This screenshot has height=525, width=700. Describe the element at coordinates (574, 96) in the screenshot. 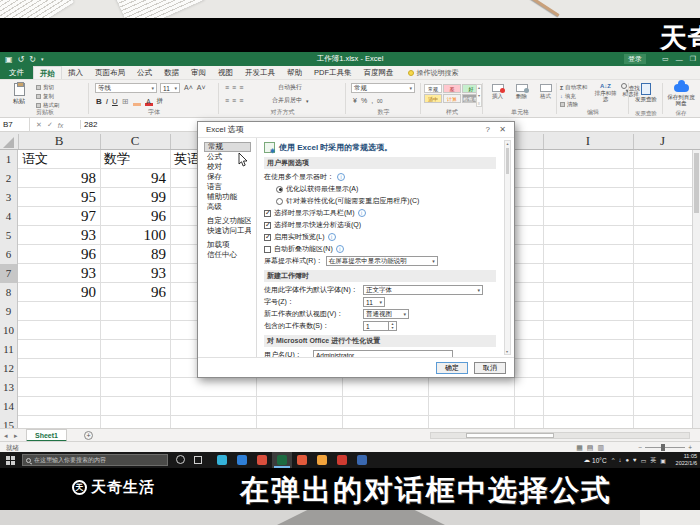

I see `fill-button: ↓填充` at that location.